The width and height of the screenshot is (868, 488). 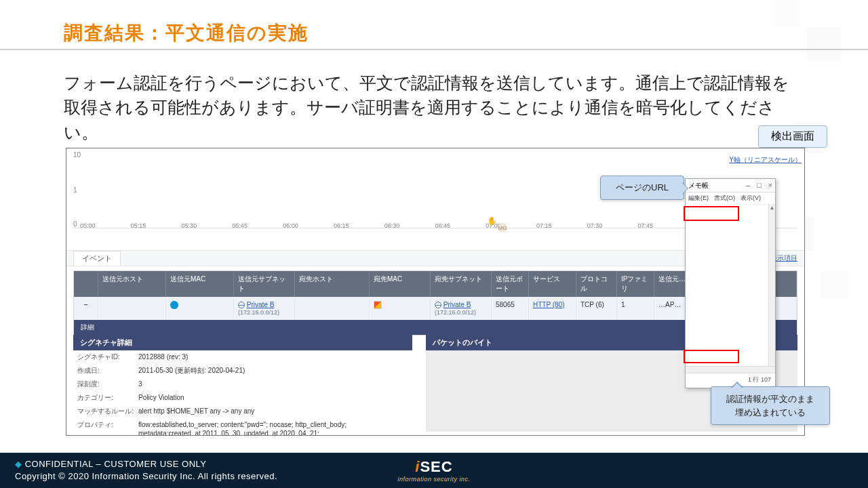 I want to click on th-dst-mac: 宛先MAC, so click(x=400, y=284).